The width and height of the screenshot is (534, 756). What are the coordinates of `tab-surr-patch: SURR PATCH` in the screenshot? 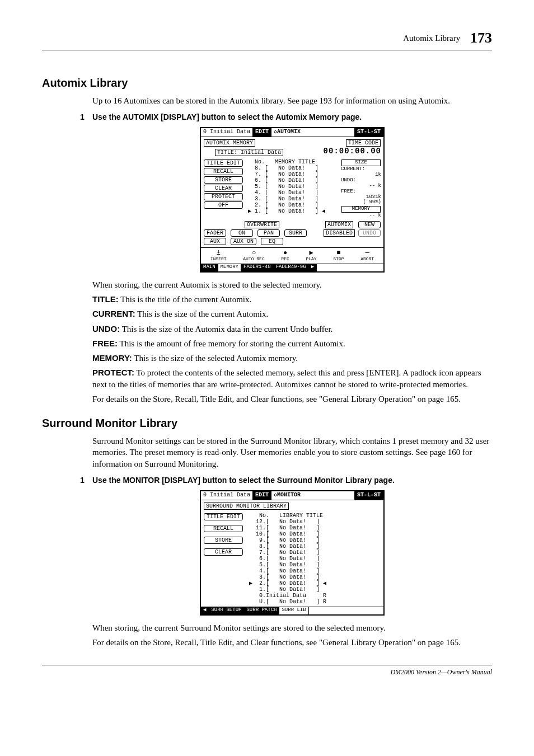 It's located at (262, 611).